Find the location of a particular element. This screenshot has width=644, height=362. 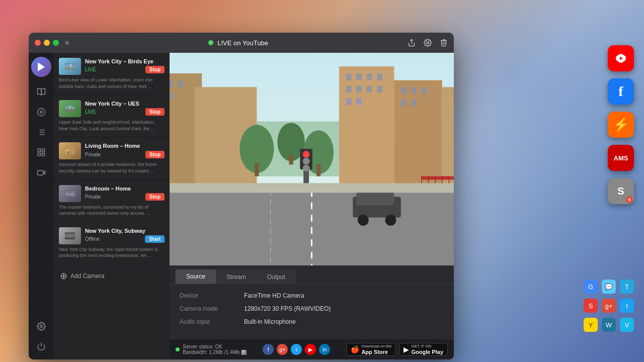

icon-sidebar is located at coordinates (41, 206).